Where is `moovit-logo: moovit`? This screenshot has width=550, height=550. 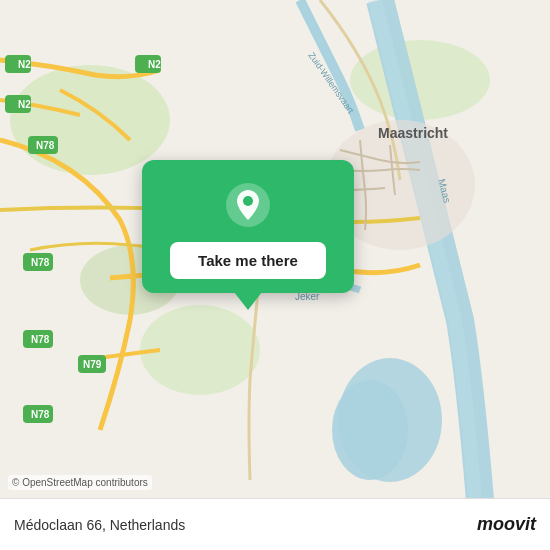
moovit-logo: moovit is located at coordinates (506, 524).